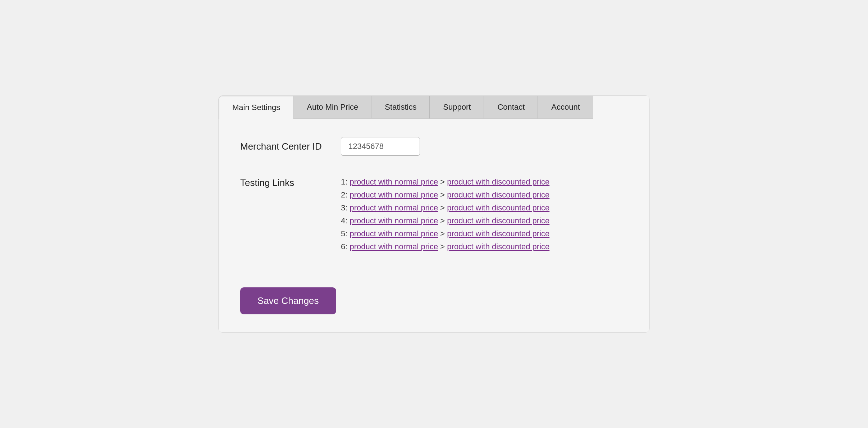 This screenshot has height=428, width=868. What do you see at coordinates (345, 182) in the screenshot?
I see `link-index: 1:` at bounding box center [345, 182].